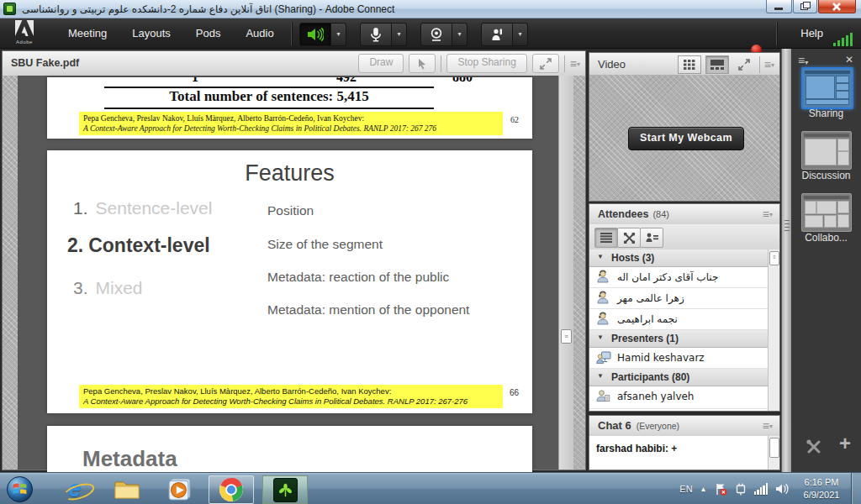  I want to click on draw-button: Draw, so click(381, 64).